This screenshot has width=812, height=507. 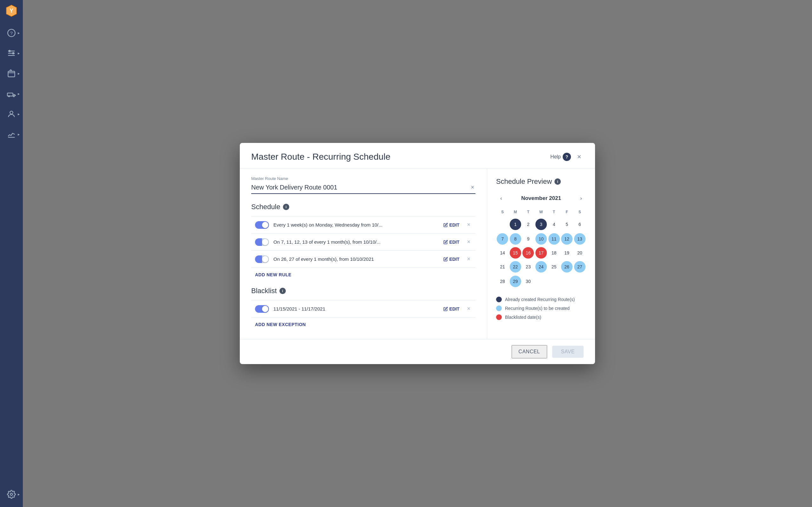 I want to click on calendar-day: 21, so click(x=503, y=267).